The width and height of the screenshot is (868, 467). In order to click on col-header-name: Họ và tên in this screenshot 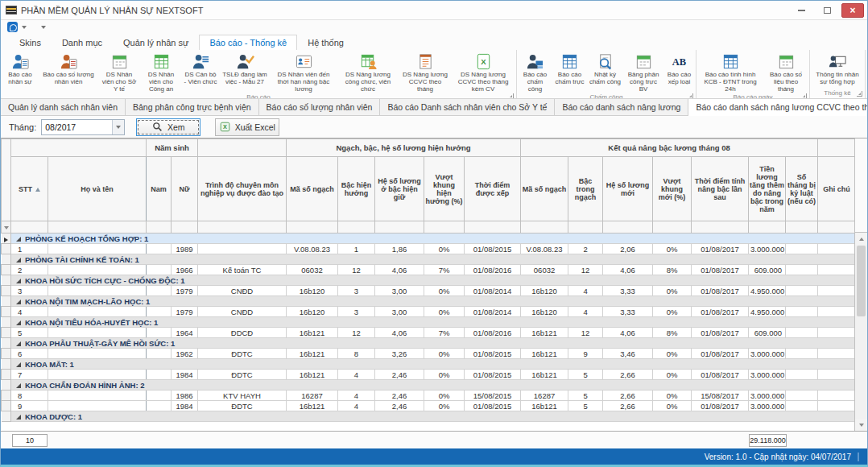, I will do `click(97, 189)`.